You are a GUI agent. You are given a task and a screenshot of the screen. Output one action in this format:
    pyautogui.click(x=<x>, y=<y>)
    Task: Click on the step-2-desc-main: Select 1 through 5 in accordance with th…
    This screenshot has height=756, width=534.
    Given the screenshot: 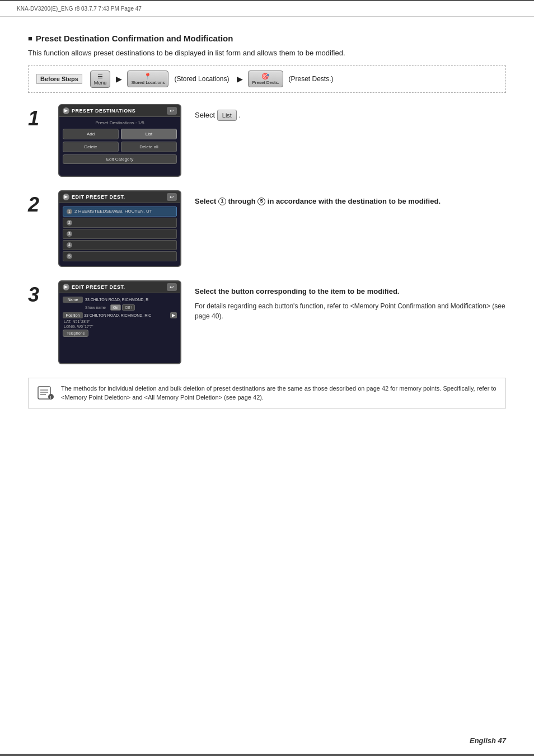 What is the action you would take?
    pyautogui.click(x=350, y=201)
    